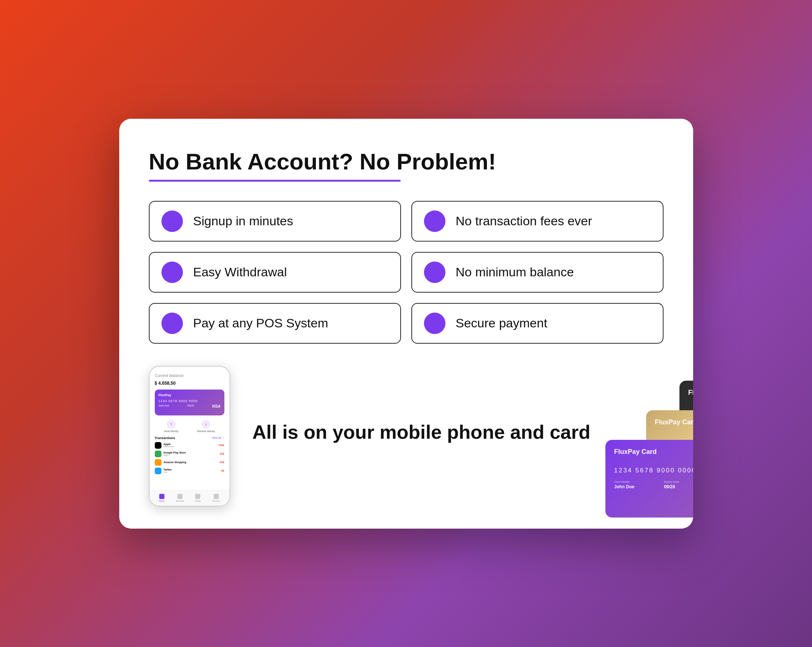 This screenshot has width=812, height=647. Describe the element at coordinates (206, 425) in the screenshot. I see `receive-icon: ↓` at that location.